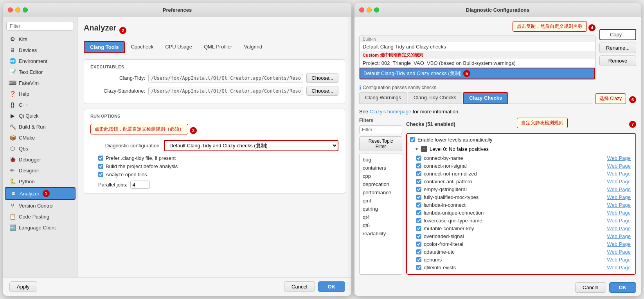 The image size is (644, 299). Describe the element at coordinates (40, 193) in the screenshot. I see `sidebar-item-analyzer: ≡ Analyzer 1` at that location.